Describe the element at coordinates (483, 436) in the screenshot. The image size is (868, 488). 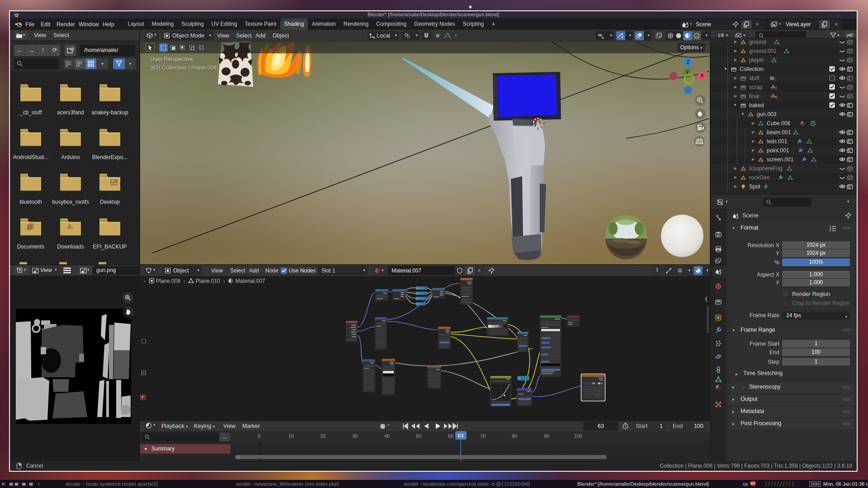
I see `svg-text: 70` at that location.